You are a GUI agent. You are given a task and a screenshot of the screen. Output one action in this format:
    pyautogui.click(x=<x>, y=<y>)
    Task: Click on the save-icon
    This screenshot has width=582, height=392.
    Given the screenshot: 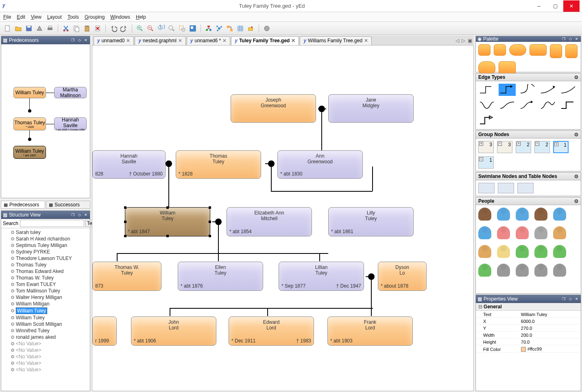 What is the action you would take?
    pyautogui.click(x=29, y=28)
    